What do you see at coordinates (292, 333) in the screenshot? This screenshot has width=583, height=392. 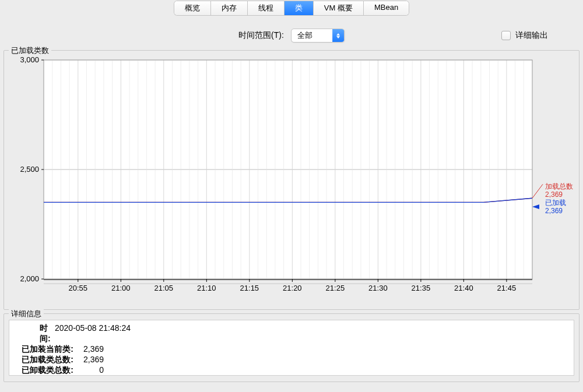 I see `detail-row-time: 时间: 2020-05-08 21:48:24` at bounding box center [292, 333].